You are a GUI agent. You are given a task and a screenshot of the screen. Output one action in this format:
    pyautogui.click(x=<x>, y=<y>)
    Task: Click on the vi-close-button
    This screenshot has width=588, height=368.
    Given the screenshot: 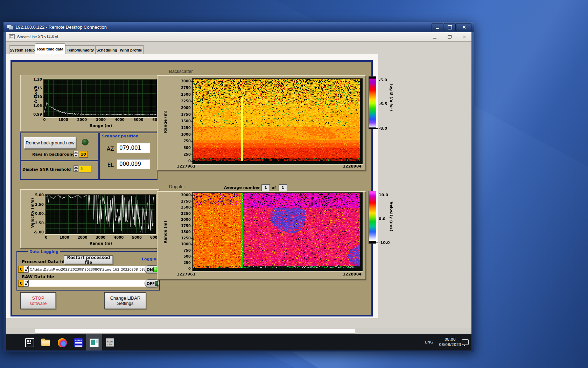 What is the action you would take?
    pyautogui.click(x=464, y=37)
    